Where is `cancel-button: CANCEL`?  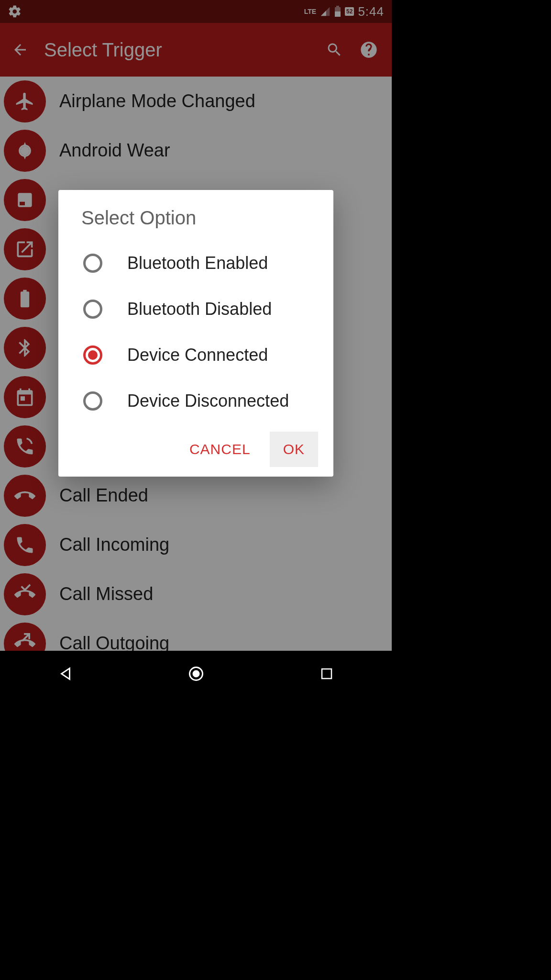
cancel-button: CANCEL is located at coordinates (220, 449).